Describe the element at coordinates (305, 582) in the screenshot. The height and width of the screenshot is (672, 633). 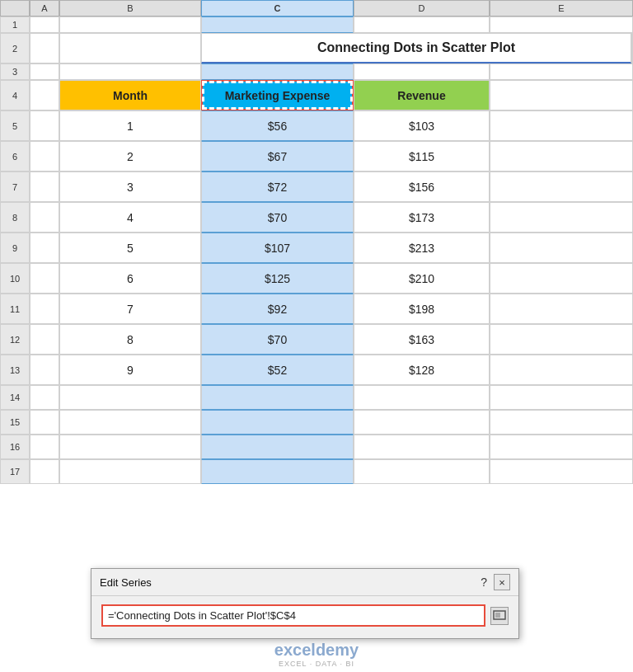
I see `dialog-titlebar: Edit Series ? ×` at that location.